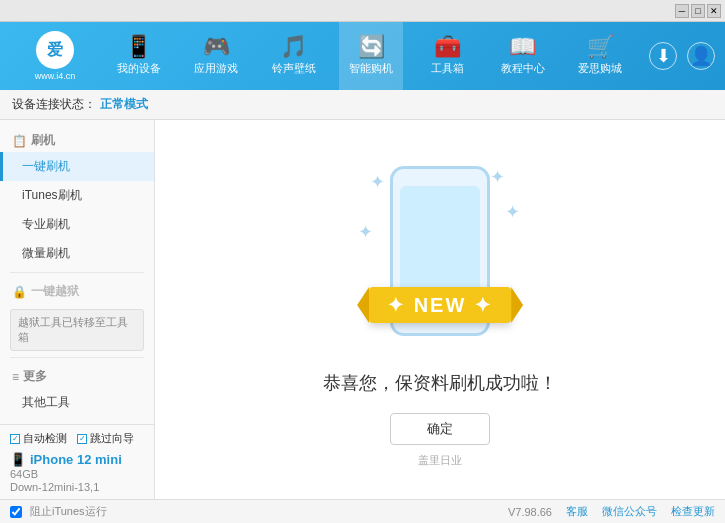  I want to click on nav-item-app-games: 🎮 应用游戏, so click(216, 56).